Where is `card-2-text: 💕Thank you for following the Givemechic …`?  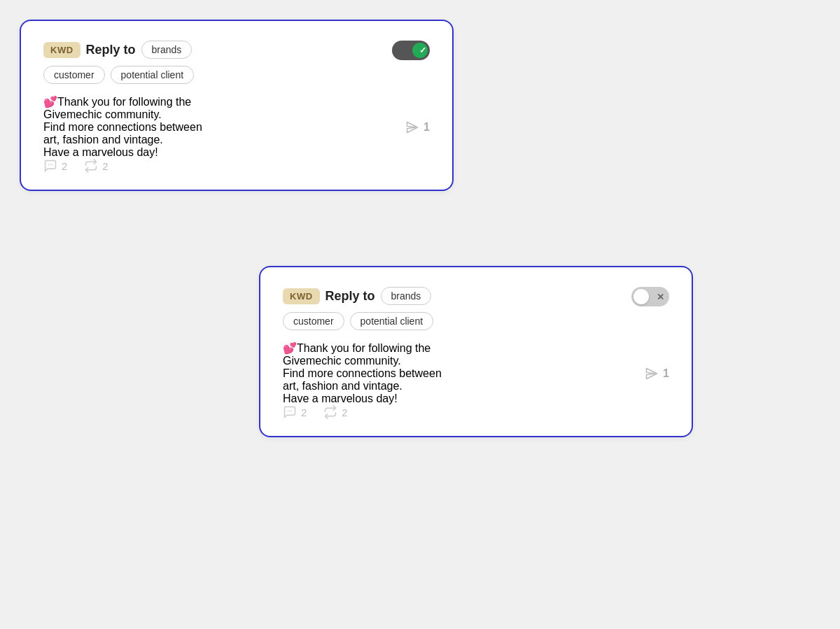 card-2-text: 💕Thank you for following the Givemechic … is located at coordinates (458, 374).